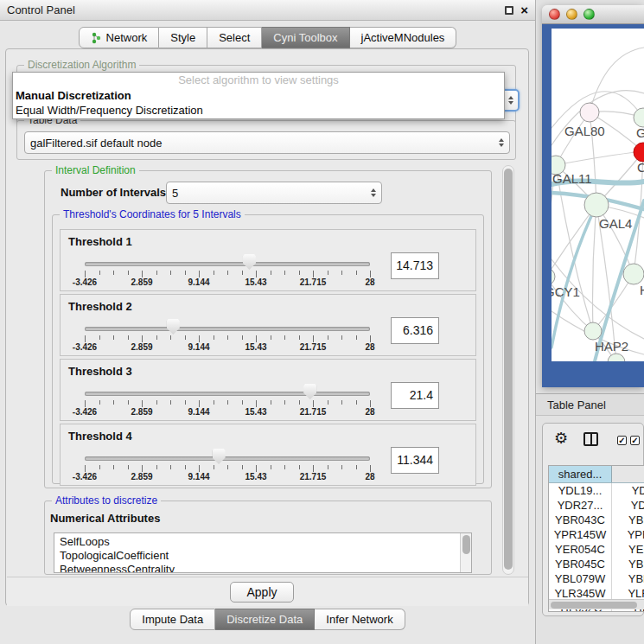  I want to click on table-panel-titlebar: Table Panel, so click(590, 405).